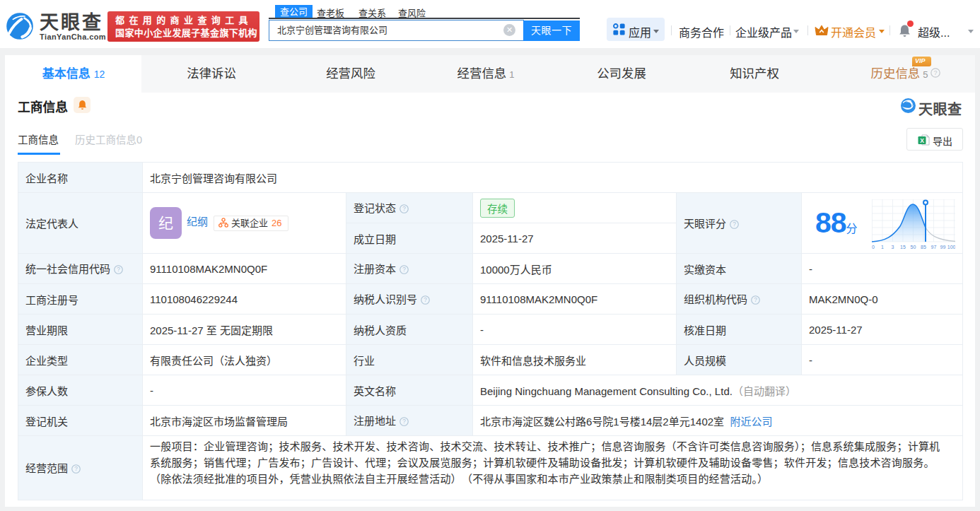 This screenshot has width=980, height=511. What do you see at coordinates (914, 247) in the screenshot?
I see `svg-text: 50` at bounding box center [914, 247].